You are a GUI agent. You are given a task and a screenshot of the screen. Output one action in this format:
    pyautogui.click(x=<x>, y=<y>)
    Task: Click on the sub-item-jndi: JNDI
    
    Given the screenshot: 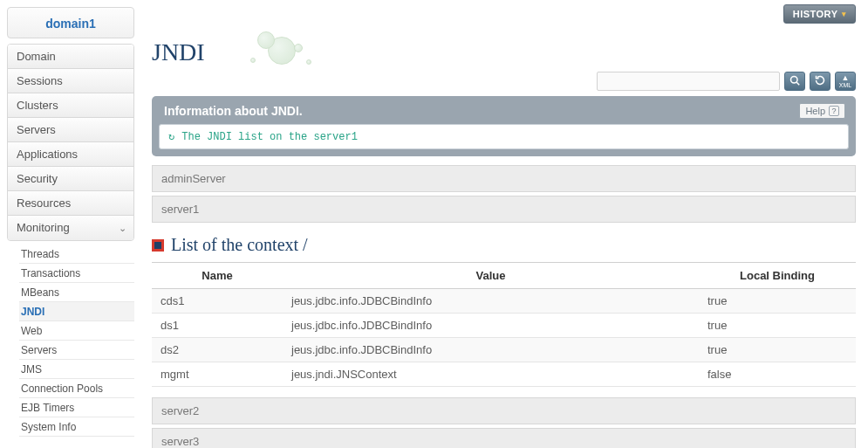 What is the action you would take?
    pyautogui.click(x=77, y=312)
    